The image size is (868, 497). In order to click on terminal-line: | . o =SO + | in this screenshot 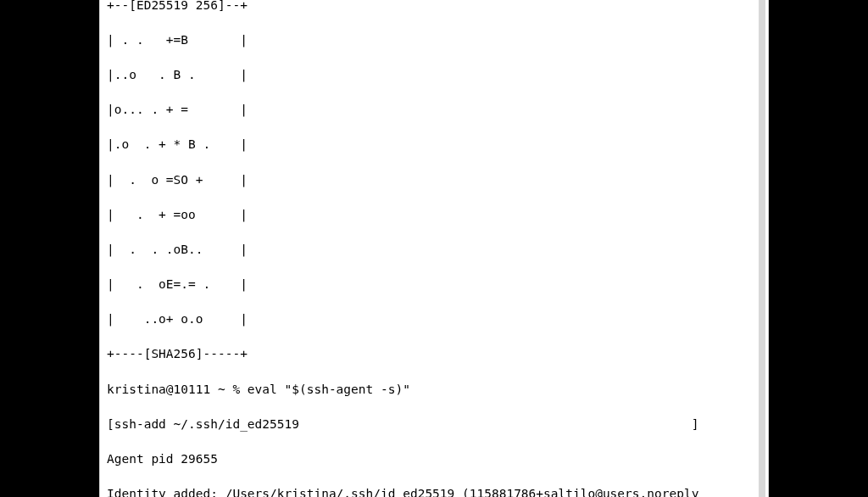, I will do `click(435, 180)`.